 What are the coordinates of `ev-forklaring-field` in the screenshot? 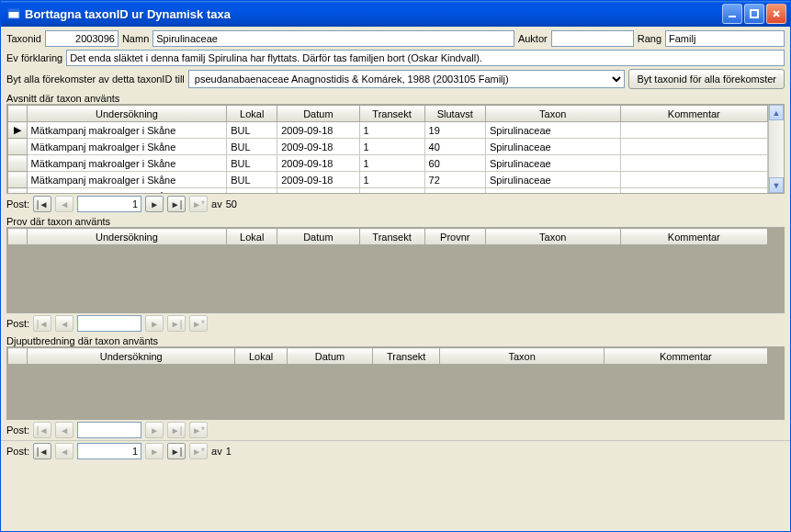 It's located at (425, 58).